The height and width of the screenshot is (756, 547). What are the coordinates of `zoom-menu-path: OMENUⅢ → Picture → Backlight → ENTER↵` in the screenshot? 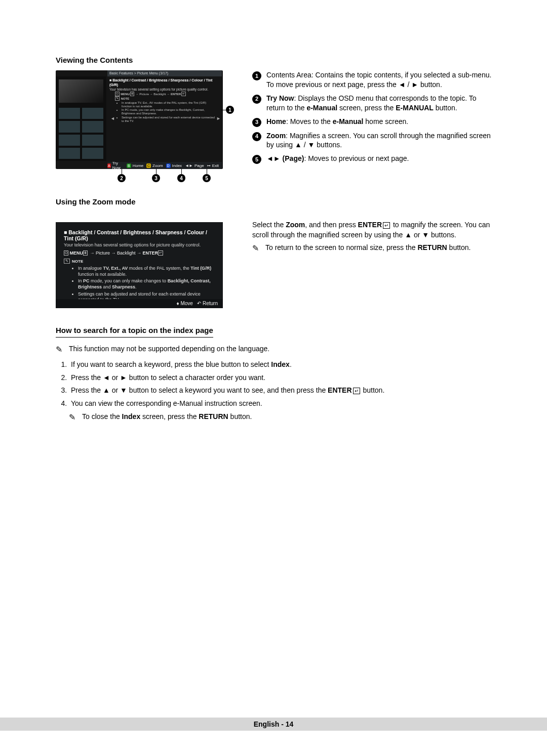 It's located at (139, 253).